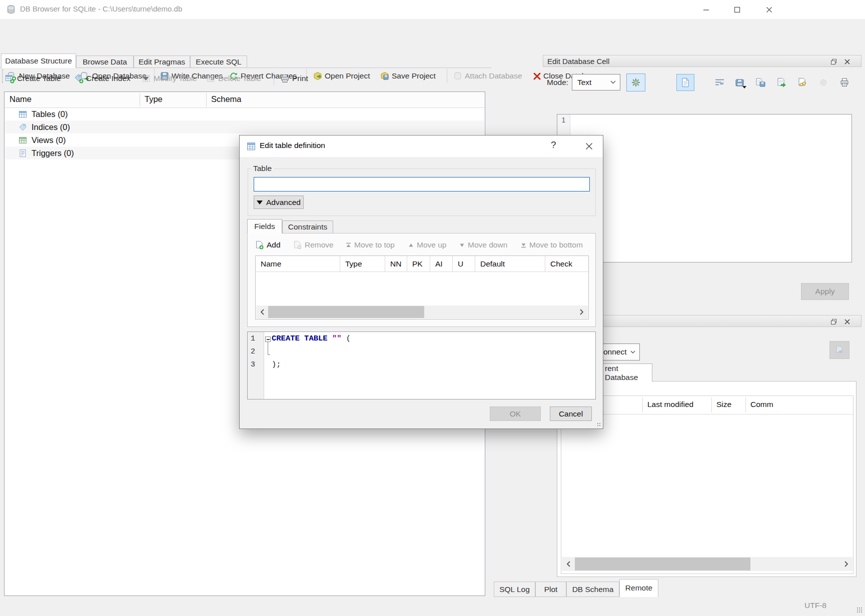 Image resolution: width=865 pixels, height=616 pixels. I want to click on tree-row-indices: Indices (0), so click(245, 127).